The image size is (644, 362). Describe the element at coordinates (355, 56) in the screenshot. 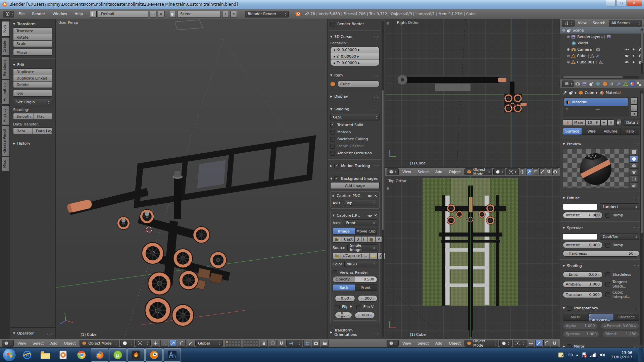

I see `cursor-y-field: ◂Y:0.00000▸` at that location.